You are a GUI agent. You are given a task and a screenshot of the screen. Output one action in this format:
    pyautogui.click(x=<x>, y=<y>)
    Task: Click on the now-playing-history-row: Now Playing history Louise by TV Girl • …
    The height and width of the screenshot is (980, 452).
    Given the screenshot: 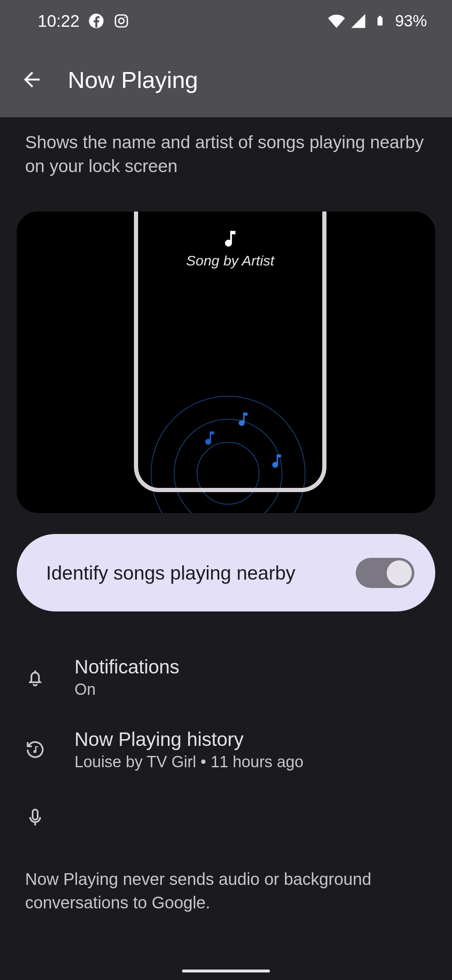 What is the action you would take?
    pyautogui.click(x=226, y=750)
    